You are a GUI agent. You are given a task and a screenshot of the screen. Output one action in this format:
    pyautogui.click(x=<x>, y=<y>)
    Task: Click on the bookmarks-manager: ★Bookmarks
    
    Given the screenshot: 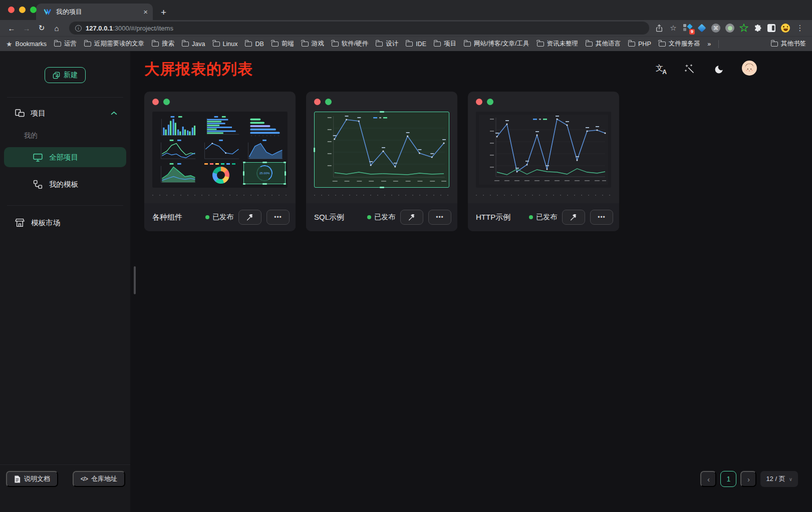 What is the action you would take?
    pyautogui.click(x=26, y=44)
    